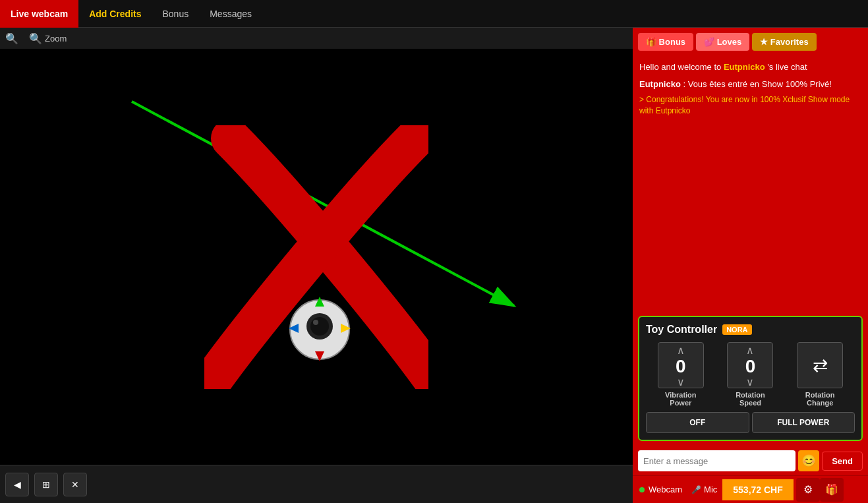 The width and height of the screenshot is (868, 503). What do you see at coordinates (316, 38) in the screenshot?
I see `left-toolbar: 🔍 🔍 Zoom` at bounding box center [316, 38].